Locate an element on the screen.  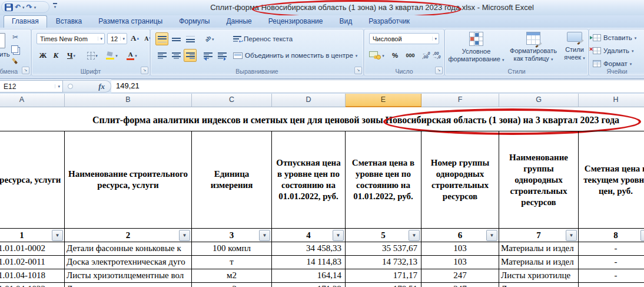
column-header-d: D is located at coordinates (308, 100).